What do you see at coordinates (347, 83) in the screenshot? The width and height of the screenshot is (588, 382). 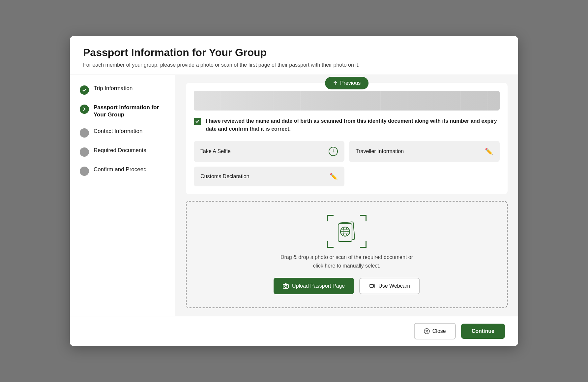 I see `previous-button: Previous` at bounding box center [347, 83].